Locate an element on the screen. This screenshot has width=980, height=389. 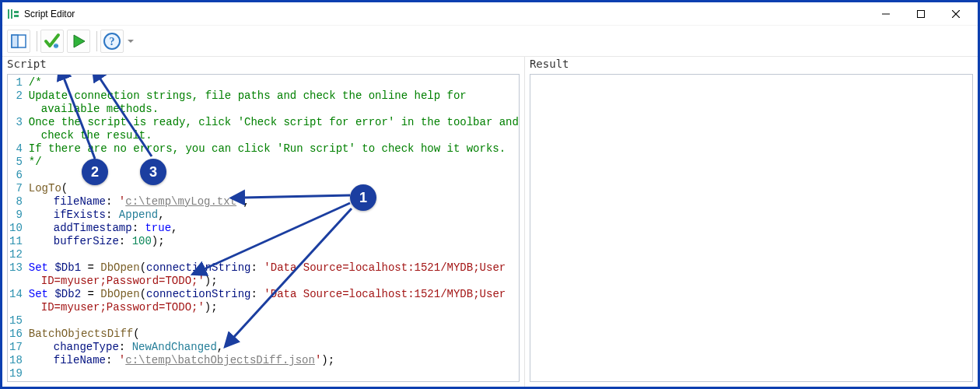
code-line: fileName: 'c:\temp\myLog.txt', is located at coordinates (273, 202).